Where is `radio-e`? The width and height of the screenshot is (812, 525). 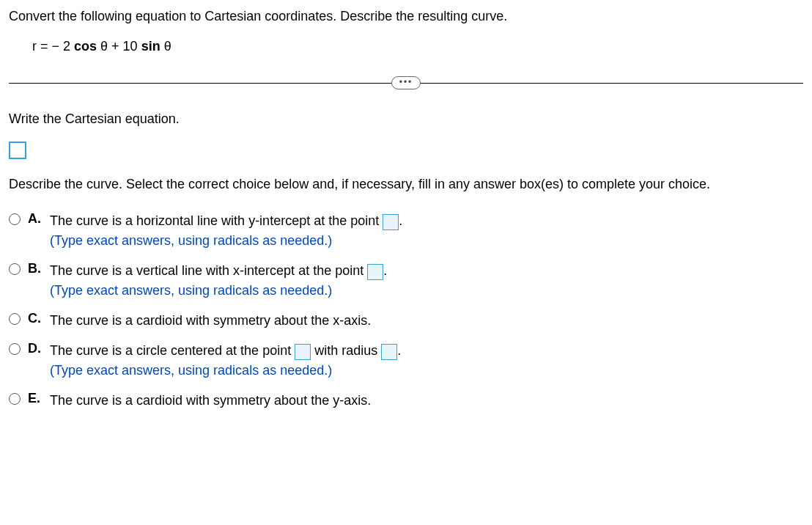
radio-e is located at coordinates (15, 399).